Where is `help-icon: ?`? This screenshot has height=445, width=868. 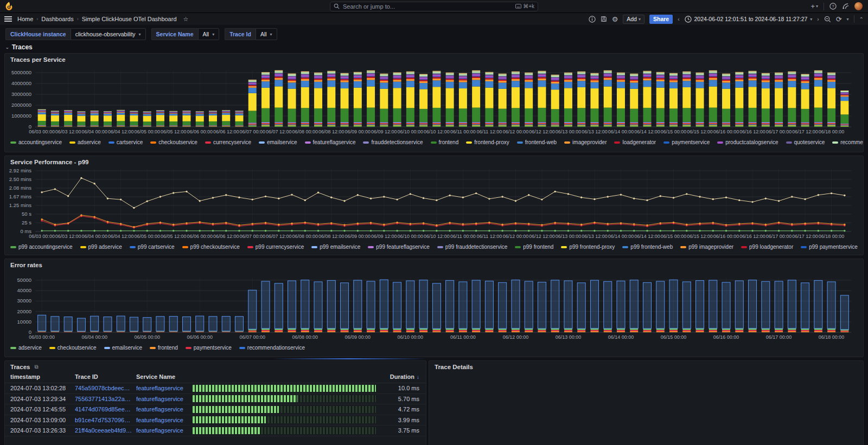
help-icon: ? is located at coordinates (833, 7).